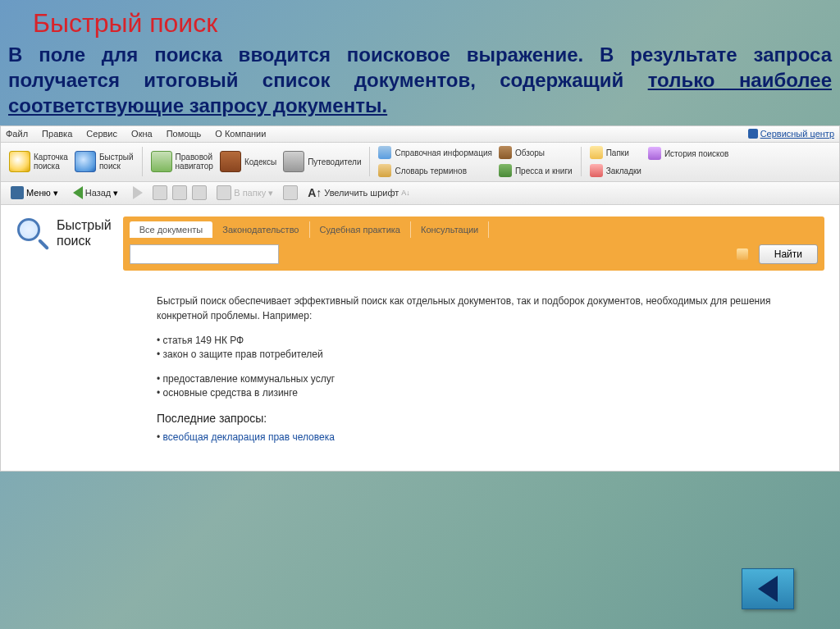  What do you see at coordinates (244, 193) in the screenshot?
I see `to-folder-button: В папку ▾` at bounding box center [244, 193].